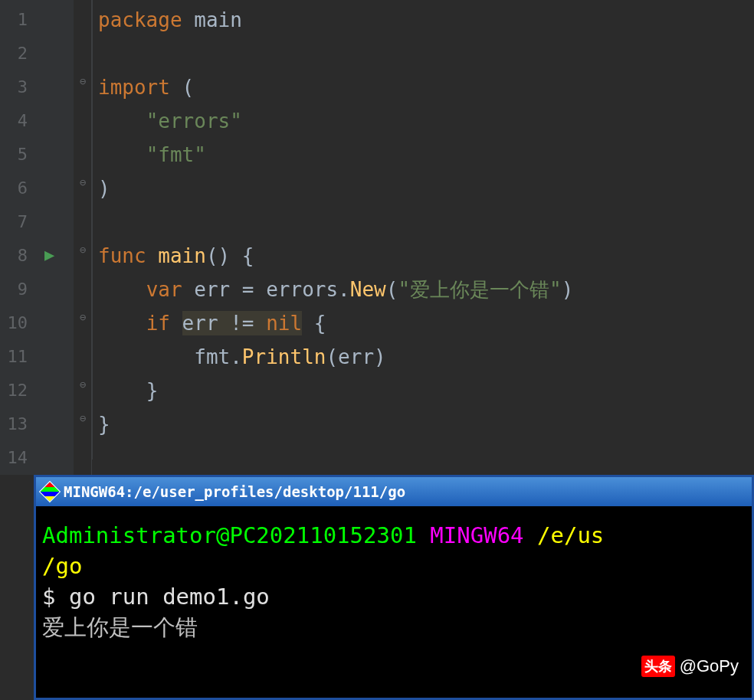 This screenshot has height=700, width=754. What do you see at coordinates (18, 87) in the screenshot?
I see `line-number: 3` at bounding box center [18, 87].